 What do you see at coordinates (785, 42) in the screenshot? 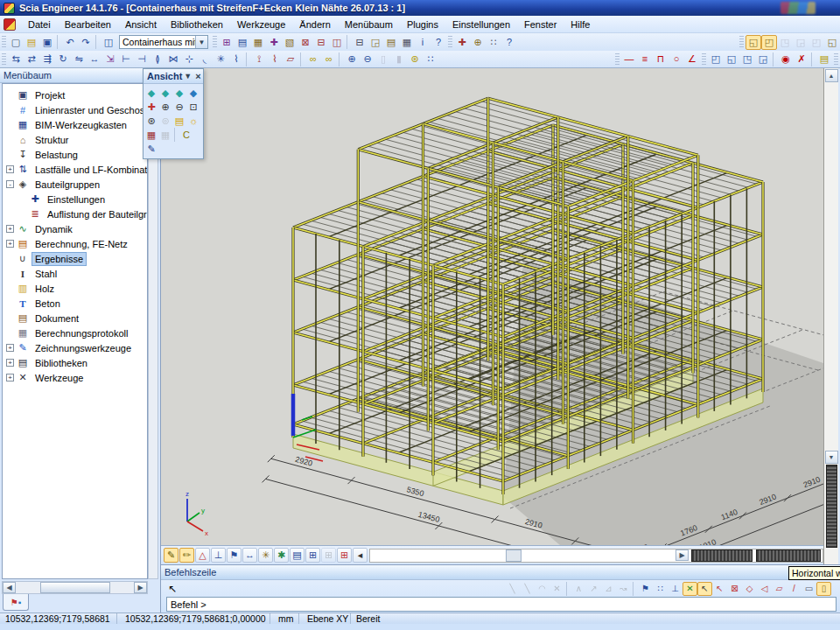
I see `layout-wire-icon: ◳` at bounding box center [785, 42].